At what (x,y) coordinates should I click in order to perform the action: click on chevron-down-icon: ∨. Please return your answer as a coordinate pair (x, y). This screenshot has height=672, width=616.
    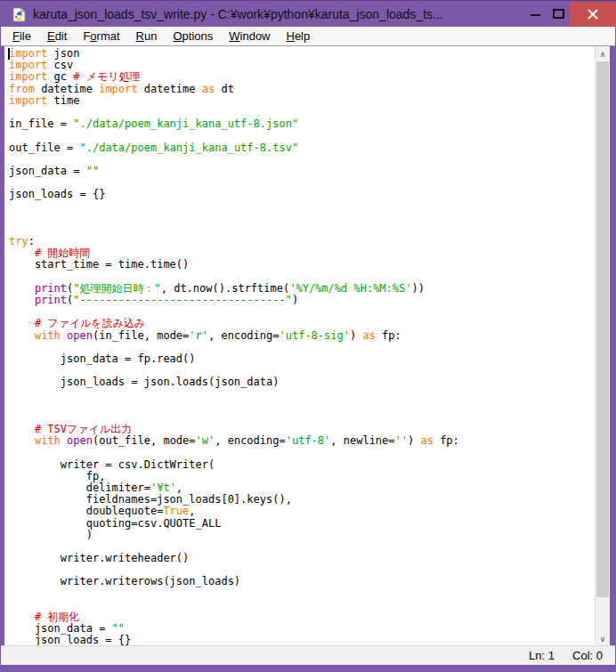
    Looking at the image, I should click on (604, 639).